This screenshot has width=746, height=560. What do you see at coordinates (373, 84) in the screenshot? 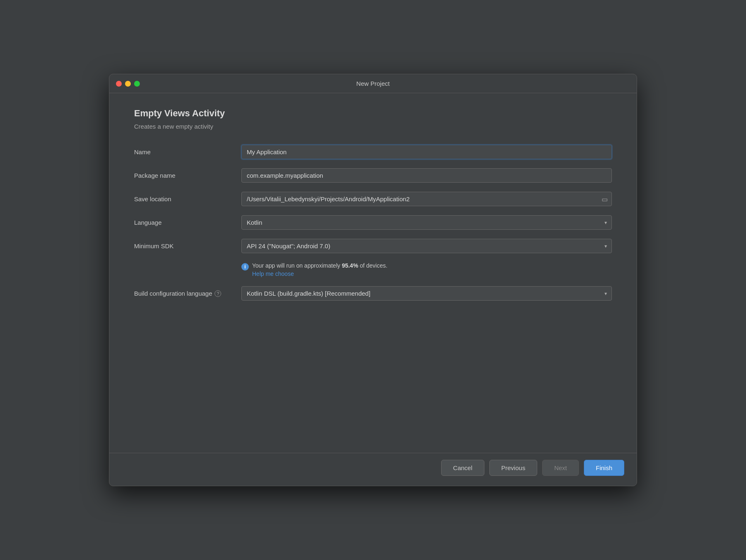
I see `titlebar: New Project` at bounding box center [373, 84].